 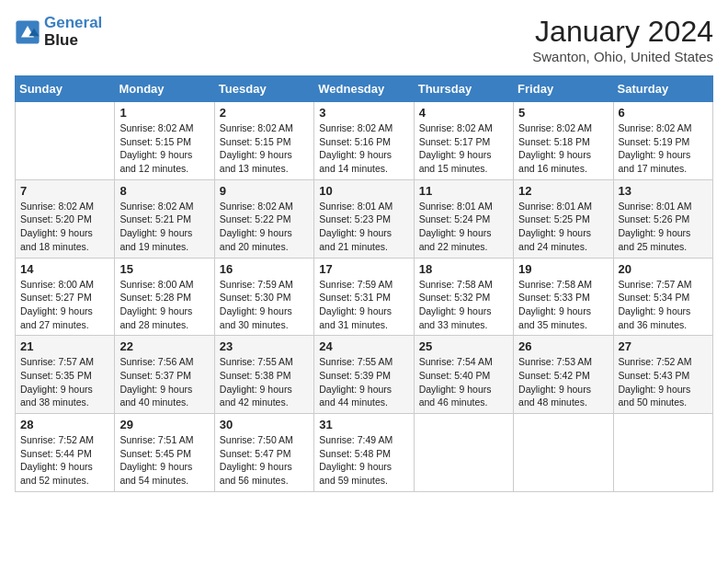 I want to click on day-number: 18, so click(x=463, y=269).